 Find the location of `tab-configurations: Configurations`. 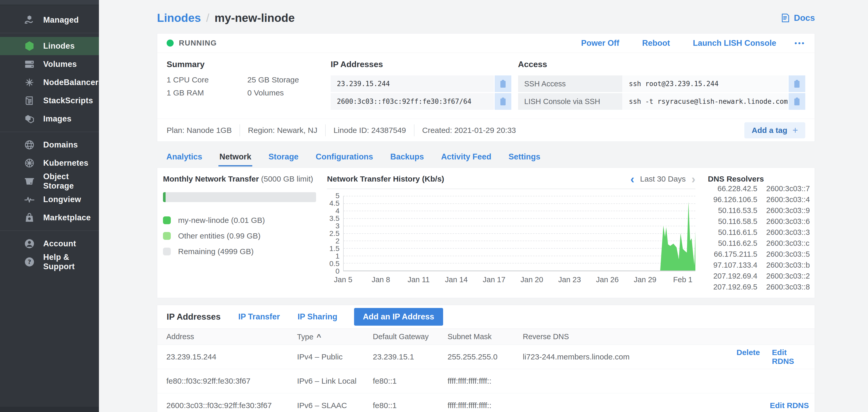

tab-configurations: Configurations is located at coordinates (344, 158).